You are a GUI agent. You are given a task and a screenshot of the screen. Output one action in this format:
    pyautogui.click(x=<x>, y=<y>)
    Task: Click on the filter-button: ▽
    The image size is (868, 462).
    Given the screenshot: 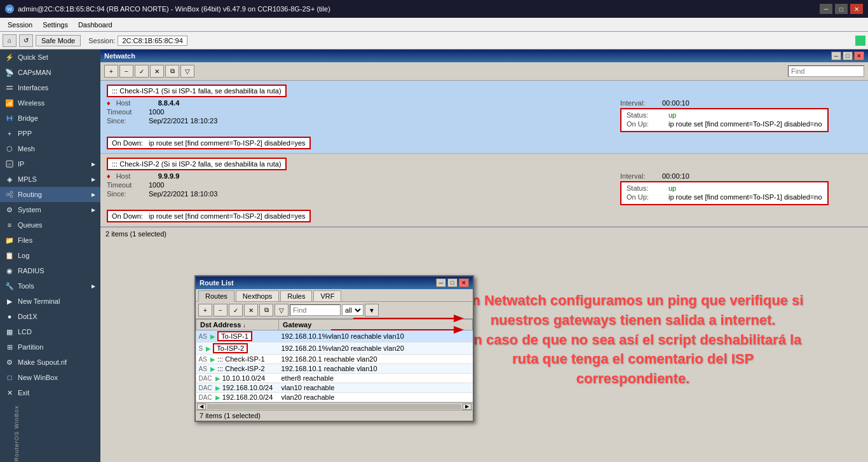 What is the action you would take?
    pyautogui.click(x=187, y=71)
    